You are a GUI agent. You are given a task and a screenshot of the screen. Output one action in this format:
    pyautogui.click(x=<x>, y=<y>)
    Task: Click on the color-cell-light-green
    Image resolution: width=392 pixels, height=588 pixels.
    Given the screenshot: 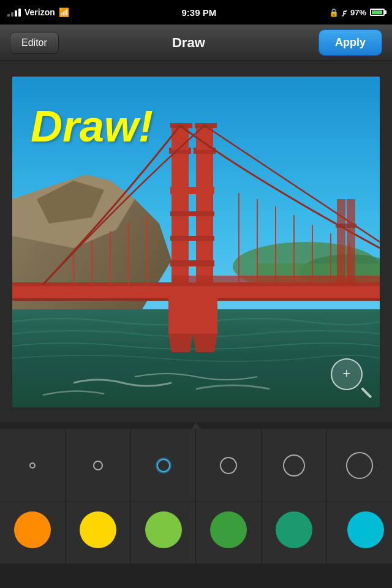 What is the action you would take?
    pyautogui.click(x=164, y=530)
    